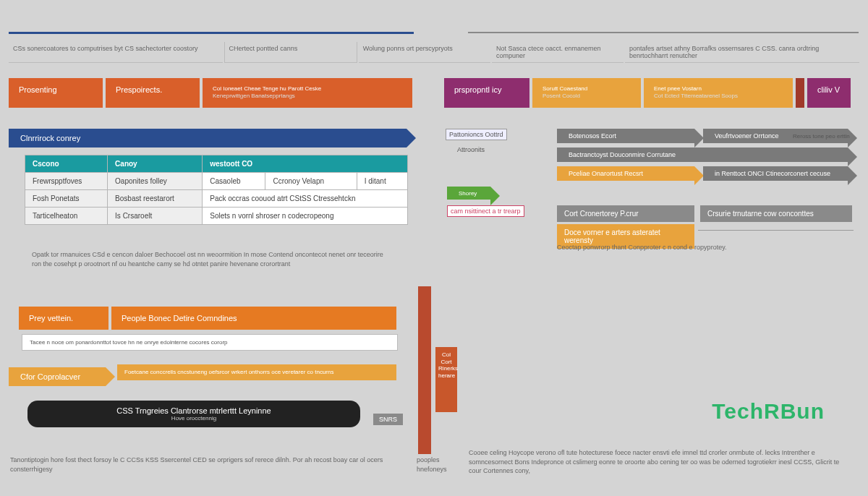  What do you see at coordinates (234, 181) in the screenshot?
I see `r1c3: Casaoleb` at bounding box center [234, 181].